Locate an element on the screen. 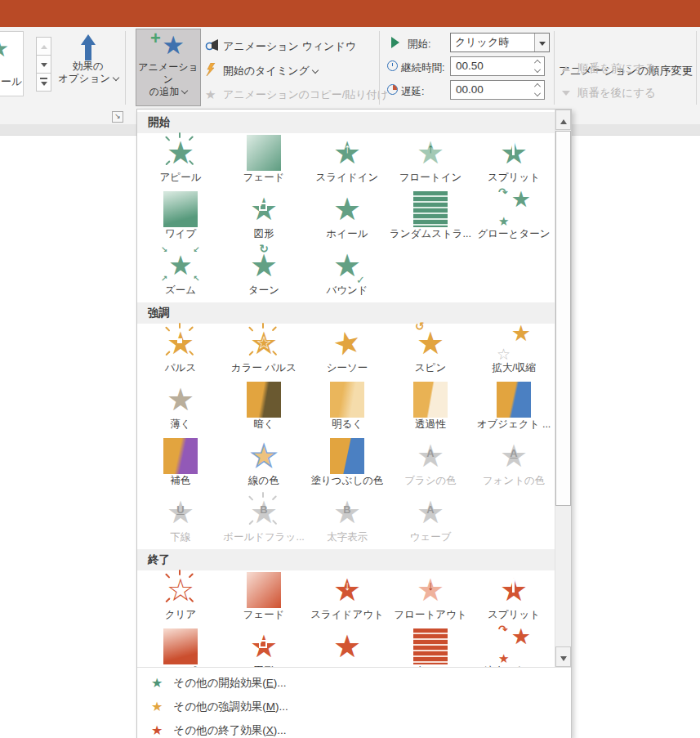 Image resolution: width=700 pixels, height=738 pixels. animation-effect-float-out: ★↓フロートアウト is located at coordinates (430, 598).